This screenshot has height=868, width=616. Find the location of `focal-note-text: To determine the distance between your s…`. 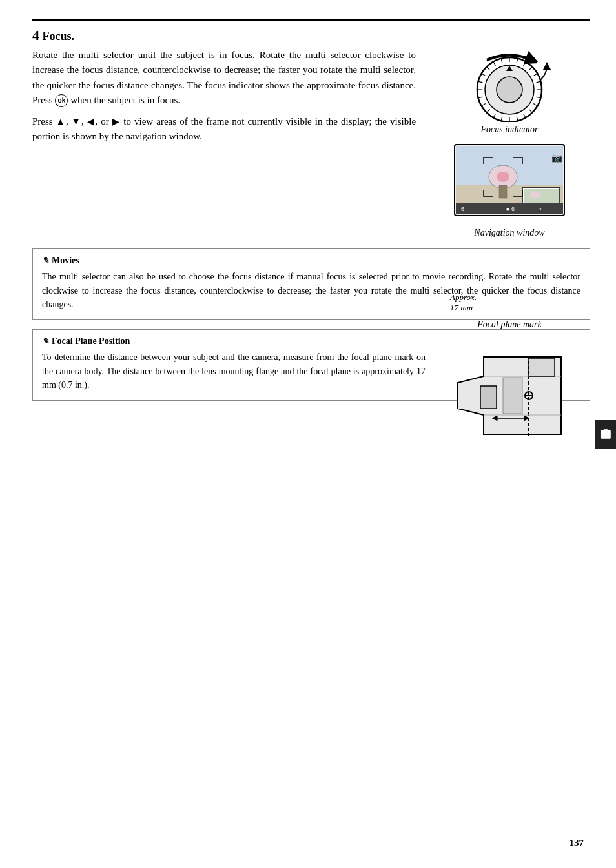

focal-note-text: To determine the distance between your s… is located at coordinates (234, 372).